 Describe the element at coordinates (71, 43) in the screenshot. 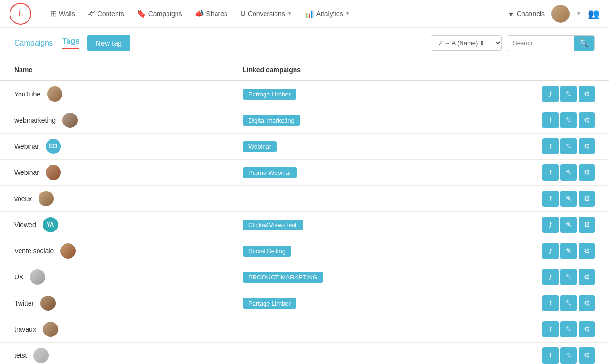

I see `tab-tags: Tags` at that location.